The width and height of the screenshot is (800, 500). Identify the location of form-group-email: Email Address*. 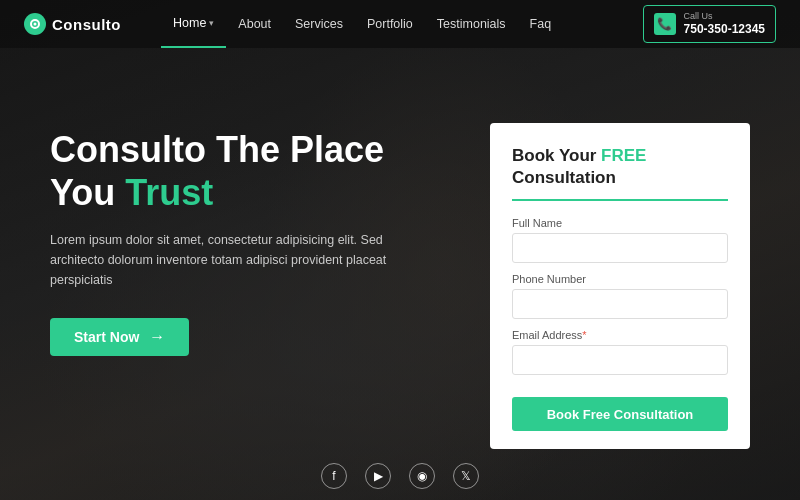
(620, 352).